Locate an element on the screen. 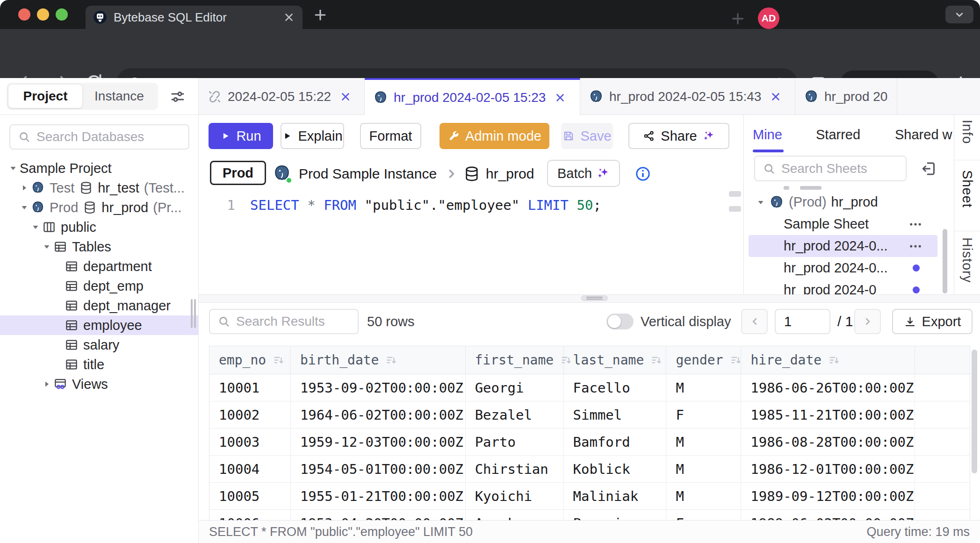 This screenshot has height=543, width=980. new-browser-tab-icon is located at coordinates (320, 15).